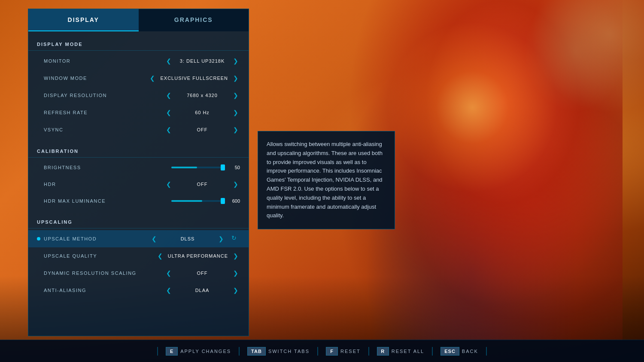  I want to click on divider-right, so click(486, 351).